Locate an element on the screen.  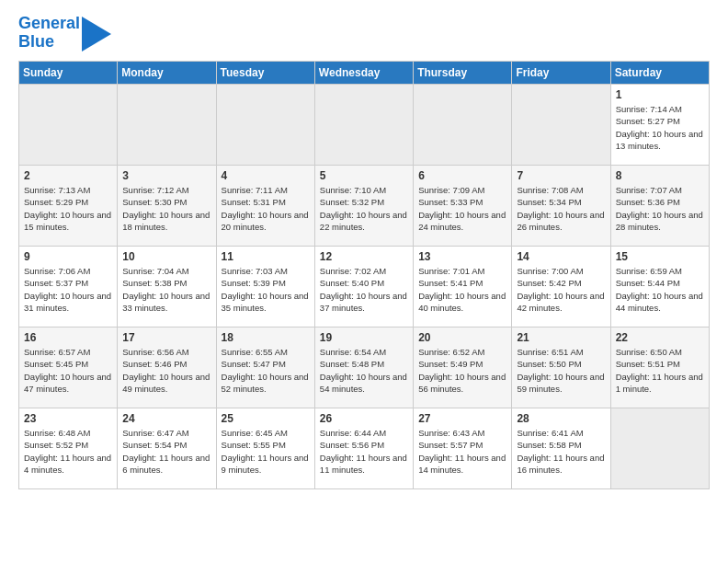
logo: General Blue is located at coordinates (64, 33).